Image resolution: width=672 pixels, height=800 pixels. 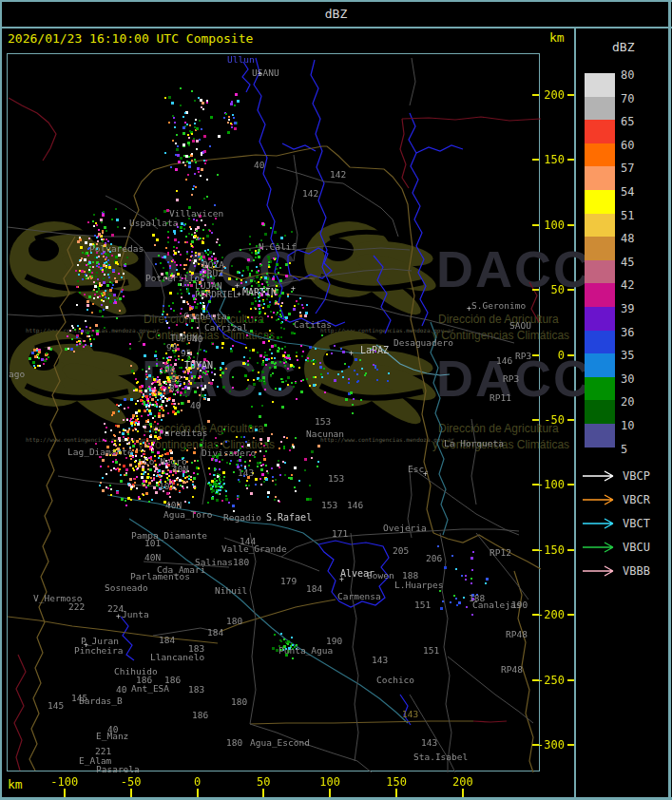 What do you see at coordinates (199, 365) in the screenshot?
I see `map-label: TUYAN` at bounding box center [199, 365].